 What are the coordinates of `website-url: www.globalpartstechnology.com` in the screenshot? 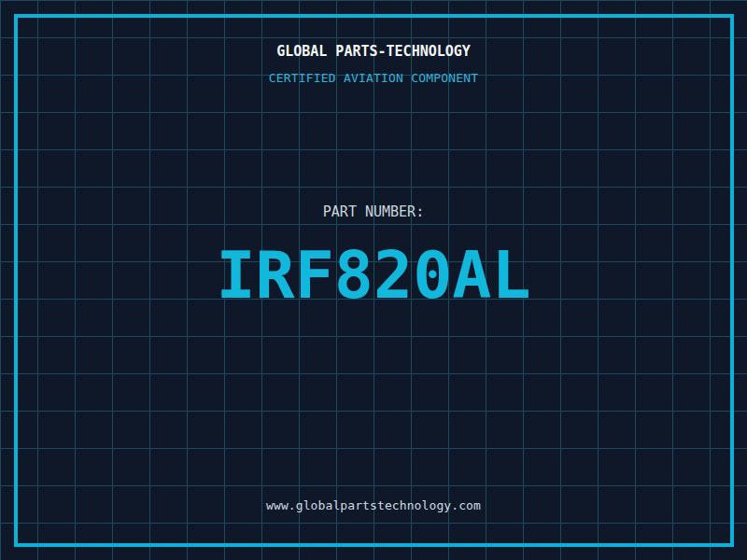 It's located at (374, 506).